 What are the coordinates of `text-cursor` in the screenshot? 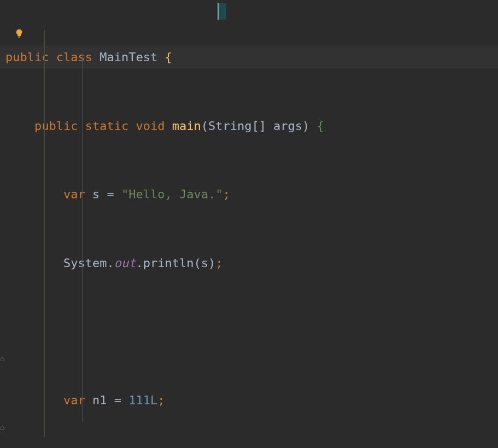 It's located at (222, 11).